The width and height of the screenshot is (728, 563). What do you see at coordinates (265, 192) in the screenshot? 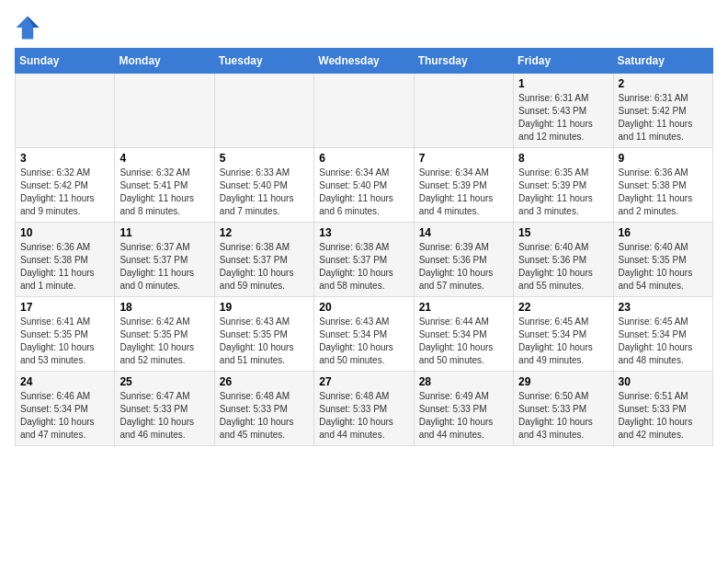
I see `day-info: Sunrise: 6:33 AM Sunset: 5:40 PM Dayligh…` at bounding box center [265, 192].